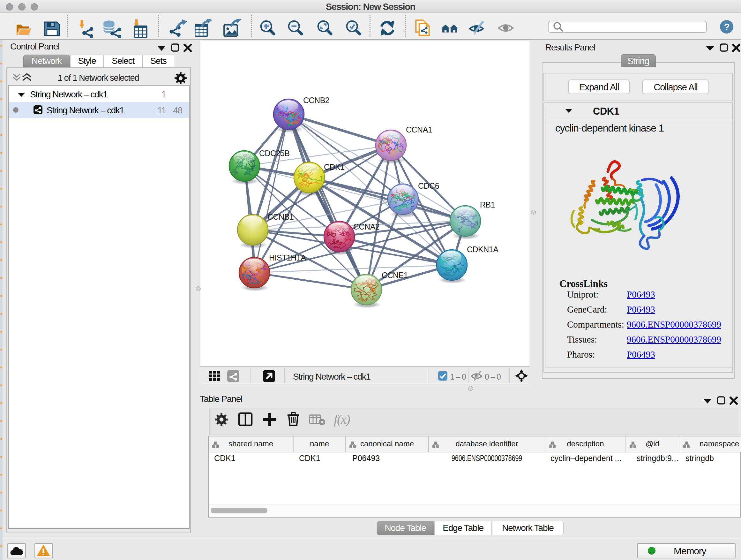 Image resolution: width=741 pixels, height=560 pixels. I want to click on svg-text: CDC6, so click(429, 186).